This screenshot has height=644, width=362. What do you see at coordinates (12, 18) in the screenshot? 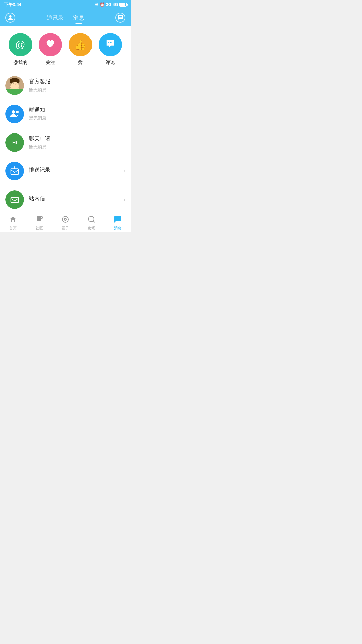
I see `header-left` at bounding box center [12, 18].